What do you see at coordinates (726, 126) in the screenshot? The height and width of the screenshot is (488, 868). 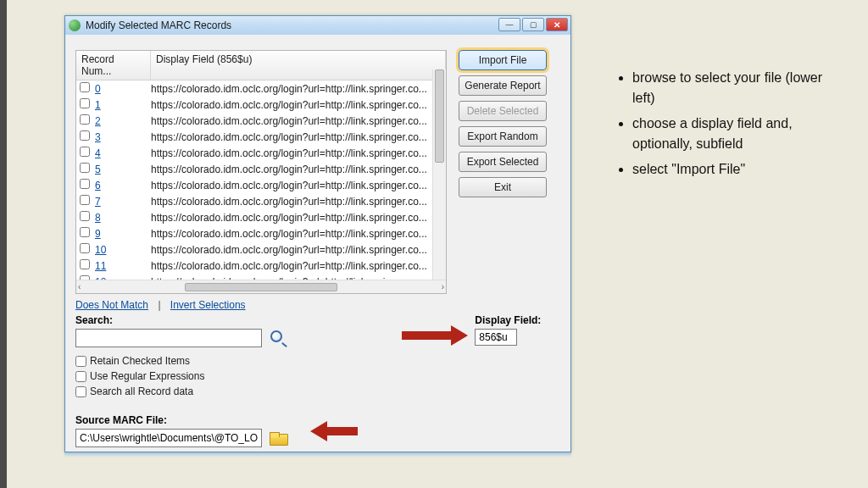 I see `instruction-notes: browse to select your file (lower left) …` at bounding box center [726, 126].